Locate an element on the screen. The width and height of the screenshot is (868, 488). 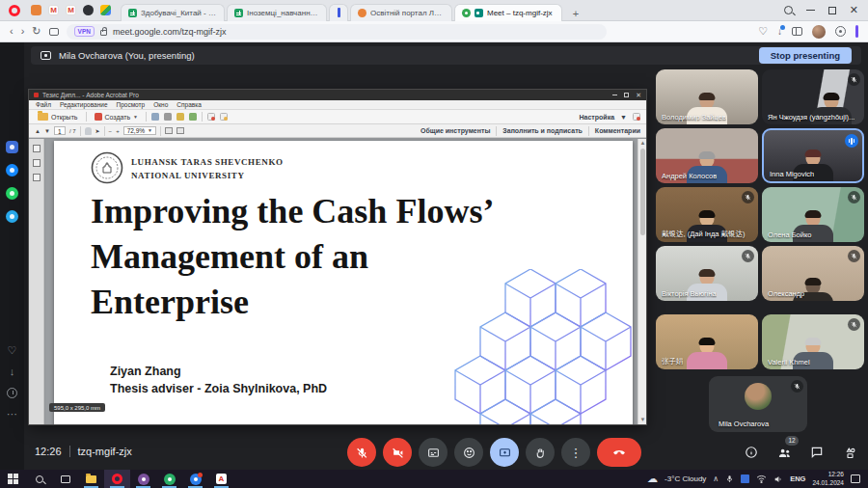
weather-text: -3°C Cloudy is located at coordinates (685, 478).